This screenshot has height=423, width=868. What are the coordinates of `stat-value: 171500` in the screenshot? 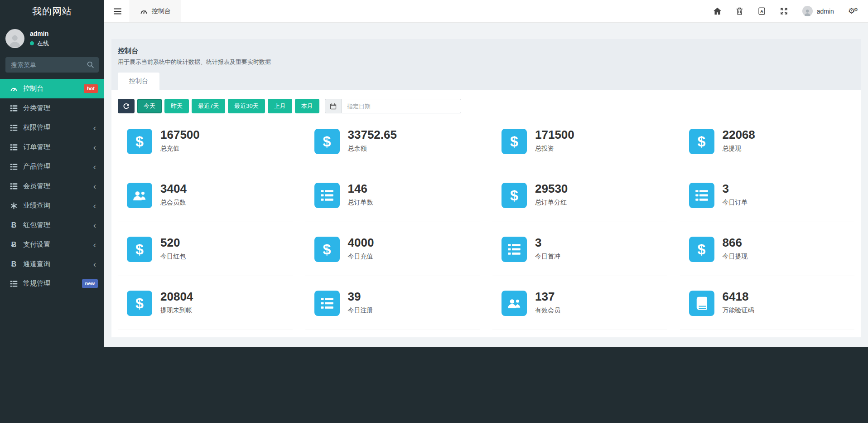 It's located at (555, 135).